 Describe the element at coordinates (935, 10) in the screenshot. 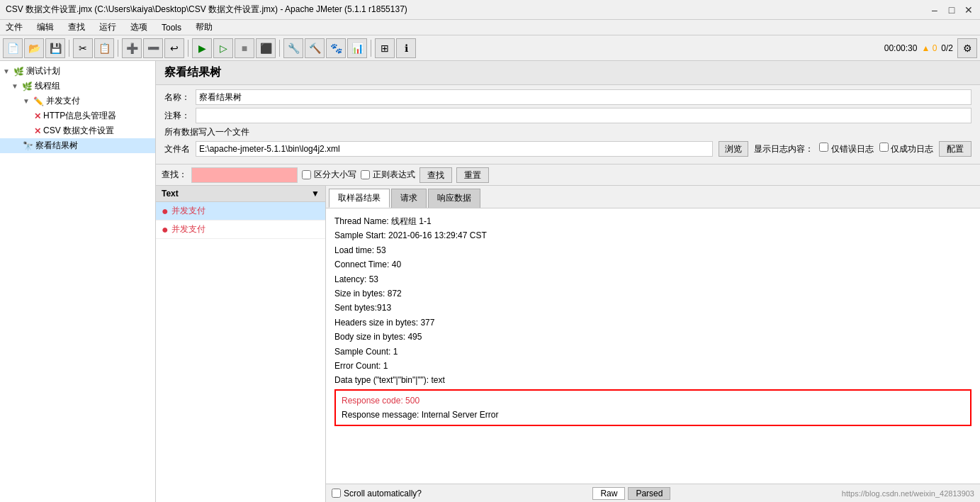

I see `minimize-button: –` at that location.